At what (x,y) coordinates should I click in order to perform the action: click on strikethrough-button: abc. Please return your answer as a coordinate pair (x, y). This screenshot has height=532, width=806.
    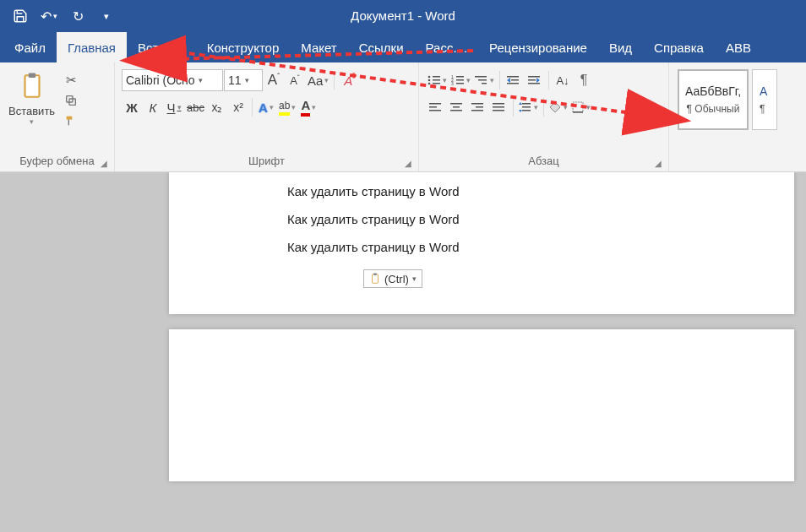
    Looking at the image, I should click on (196, 107).